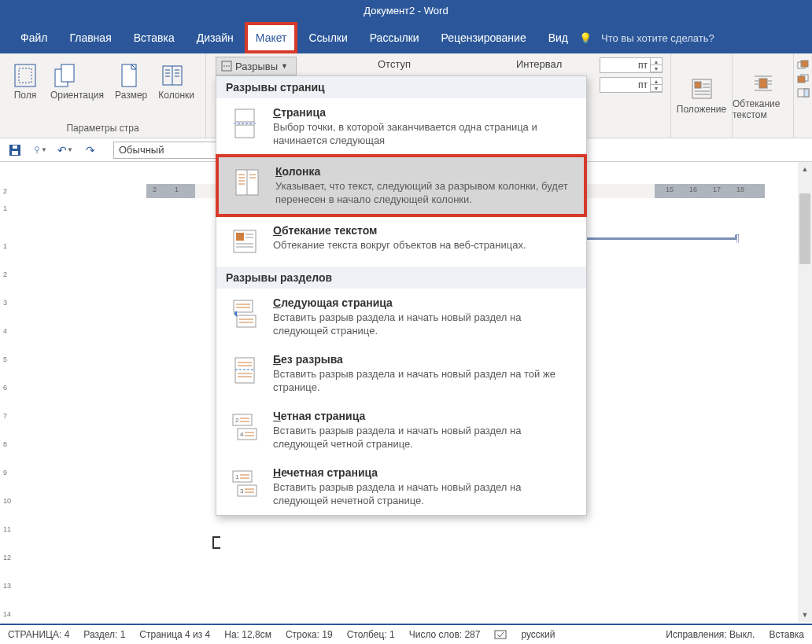 This screenshot has width=812, height=644. I want to click on interval-label: Интервал, so click(539, 64).